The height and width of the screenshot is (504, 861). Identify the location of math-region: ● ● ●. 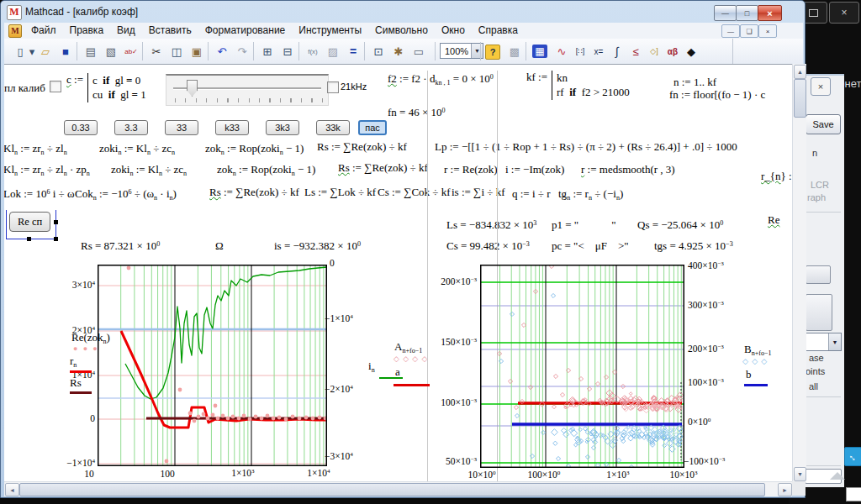
(86, 349).